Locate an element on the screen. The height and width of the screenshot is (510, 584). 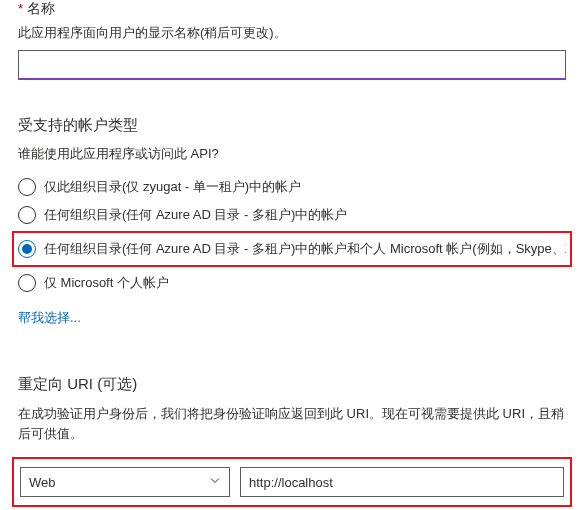
radio-option-personal-only: 仅 Microsoft 个人帐户 is located at coordinates (292, 283).